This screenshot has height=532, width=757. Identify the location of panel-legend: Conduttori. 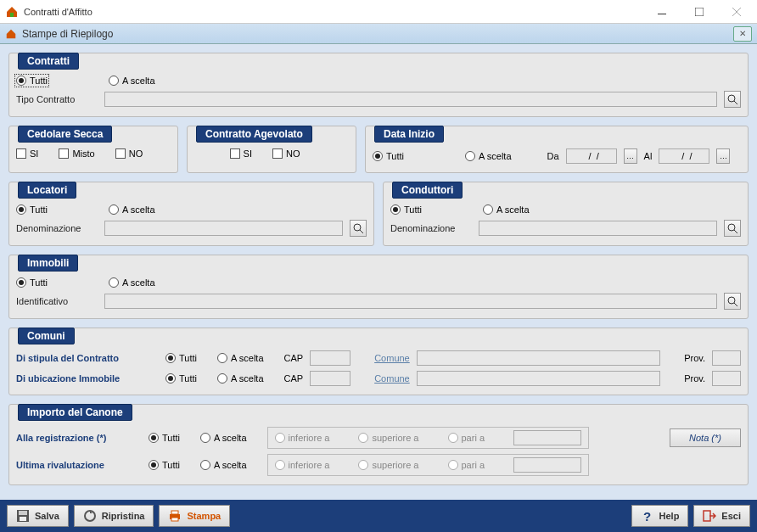
(428, 190).